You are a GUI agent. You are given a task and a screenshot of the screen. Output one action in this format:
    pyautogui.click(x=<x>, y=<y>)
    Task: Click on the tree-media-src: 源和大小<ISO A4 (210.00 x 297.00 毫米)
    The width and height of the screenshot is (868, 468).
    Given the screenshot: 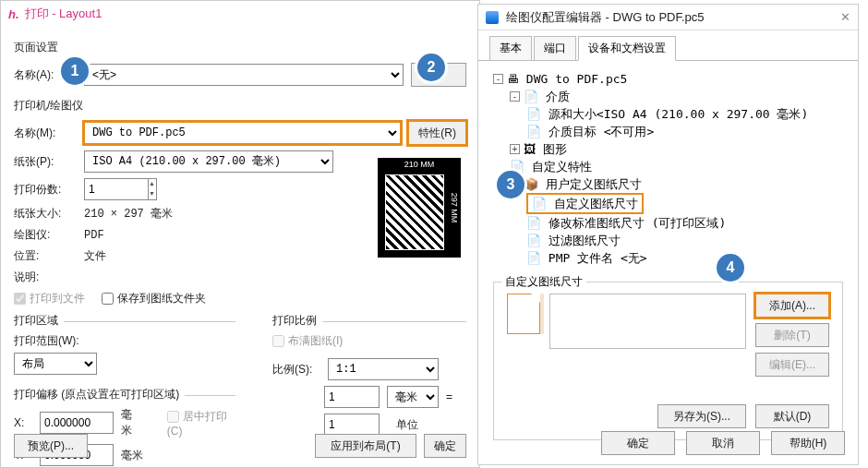 What is the action you would take?
    pyautogui.click(x=679, y=114)
    